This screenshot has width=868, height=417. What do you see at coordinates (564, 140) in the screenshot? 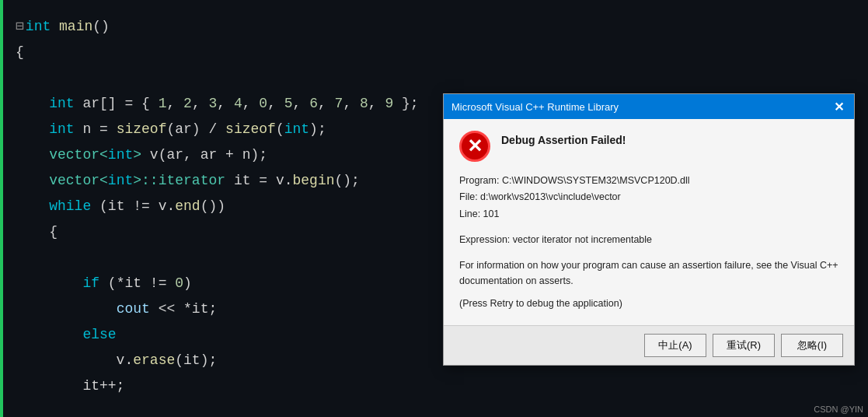
I see `dialog-assertion-text: Debug Assertion Failed!` at bounding box center [564, 140].